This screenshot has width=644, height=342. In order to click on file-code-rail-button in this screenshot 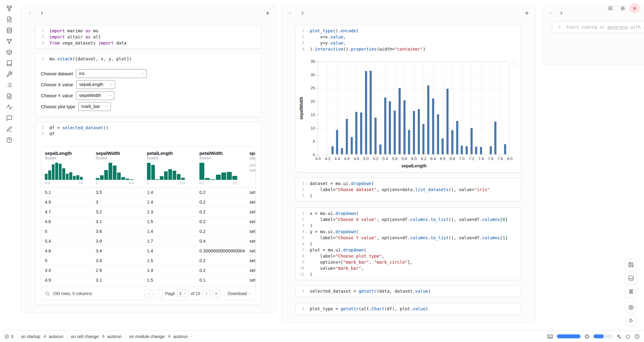, I will do `click(9, 19)`.